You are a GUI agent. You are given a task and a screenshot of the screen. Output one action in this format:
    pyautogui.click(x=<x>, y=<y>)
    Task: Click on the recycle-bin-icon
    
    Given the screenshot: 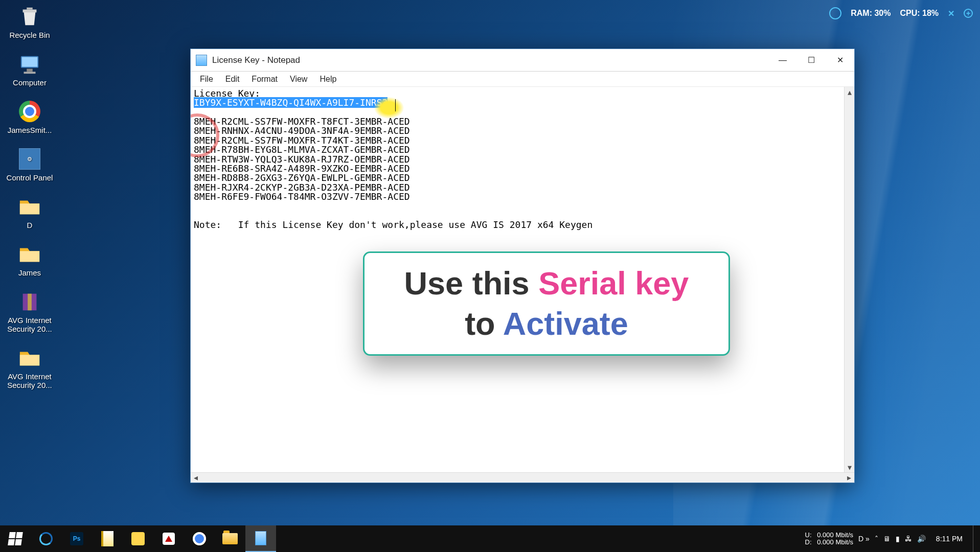 What is the action you would take?
    pyautogui.click(x=30, y=16)
    